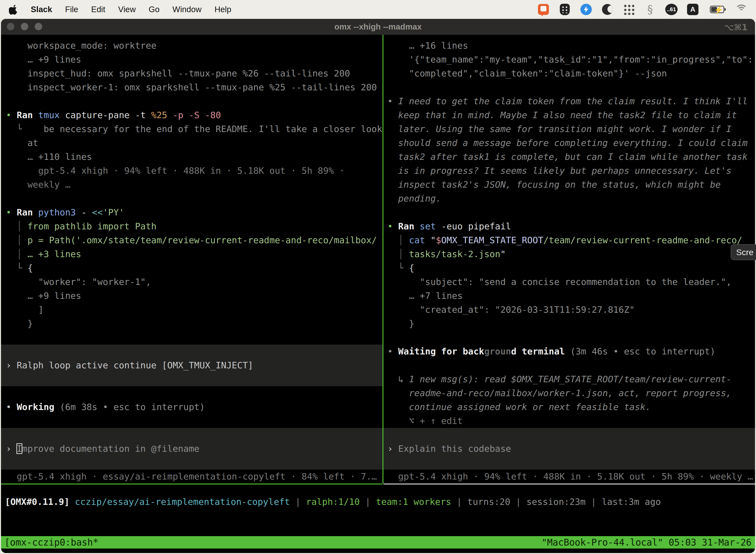 This screenshot has width=756, height=554. What do you see at coordinates (194, 157) in the screenshot?
I see `terminal-line: … +110 lines` at bounding box center [194, 157].